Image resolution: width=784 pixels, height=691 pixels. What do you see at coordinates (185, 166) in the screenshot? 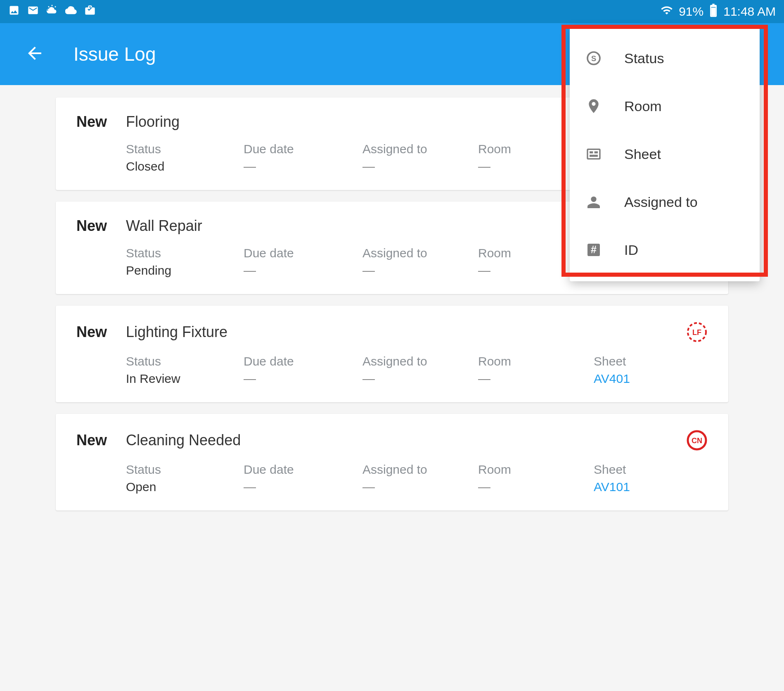
I see `field-value-status: Closed` at bounding box center [185, 166].